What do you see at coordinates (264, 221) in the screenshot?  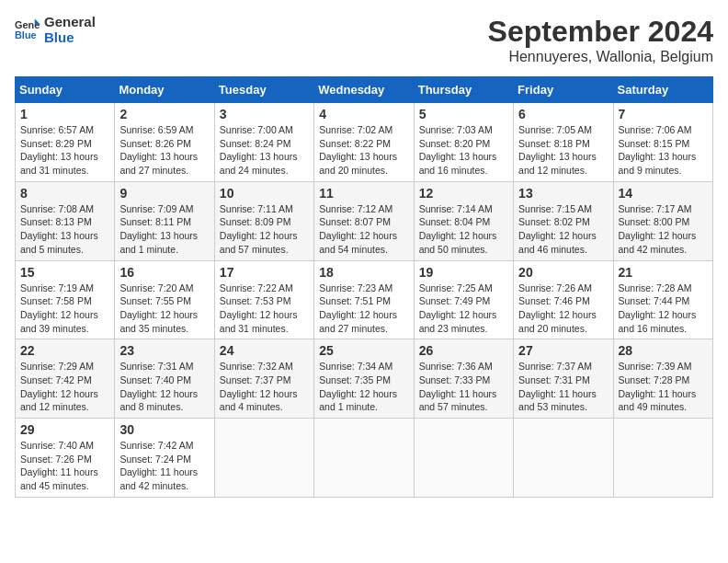 I see `calendar-cell: 10Sunrise: 7:11 AMSunset: 8:09 PMDayligh…` at bounding box center [264, 221].